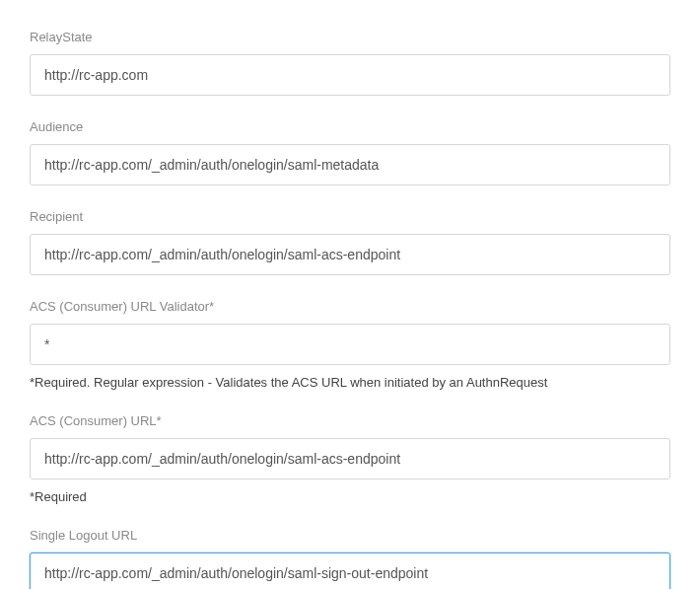  What do you see at coordinates (350, 344) in the screenshot?
I see `acs-validator-input` at bounding box center [350, 344].